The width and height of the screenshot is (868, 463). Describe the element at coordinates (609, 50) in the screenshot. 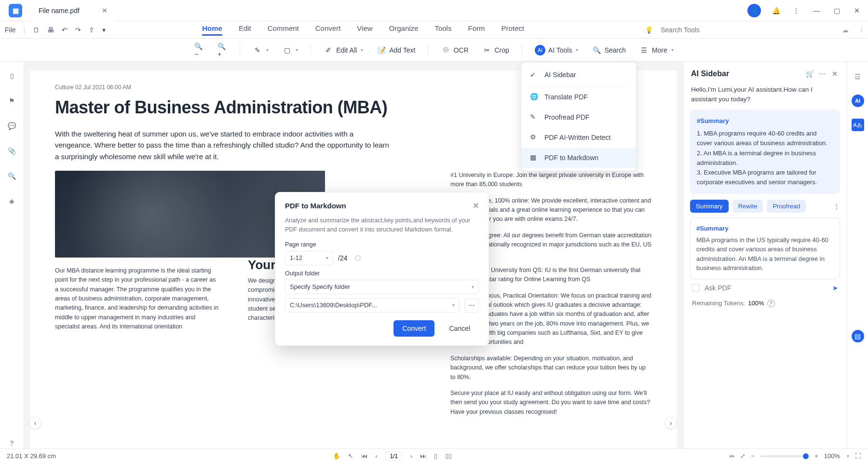

I see `search-button: 🔍Search` at that location.